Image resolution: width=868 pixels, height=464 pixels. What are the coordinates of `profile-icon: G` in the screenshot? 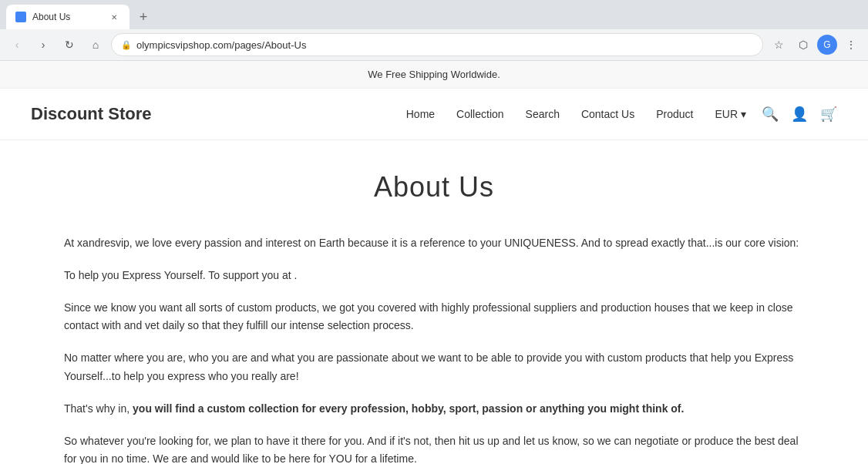 It's located at (827, 45).